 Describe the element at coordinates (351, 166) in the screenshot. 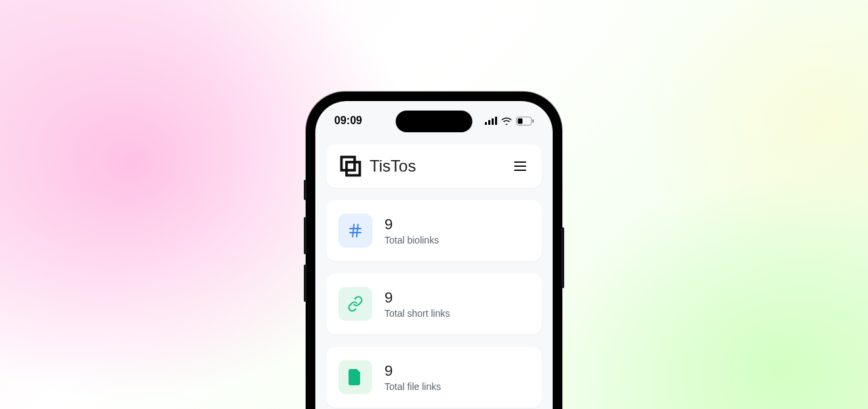

I see `brand-logo-icon` at that location.